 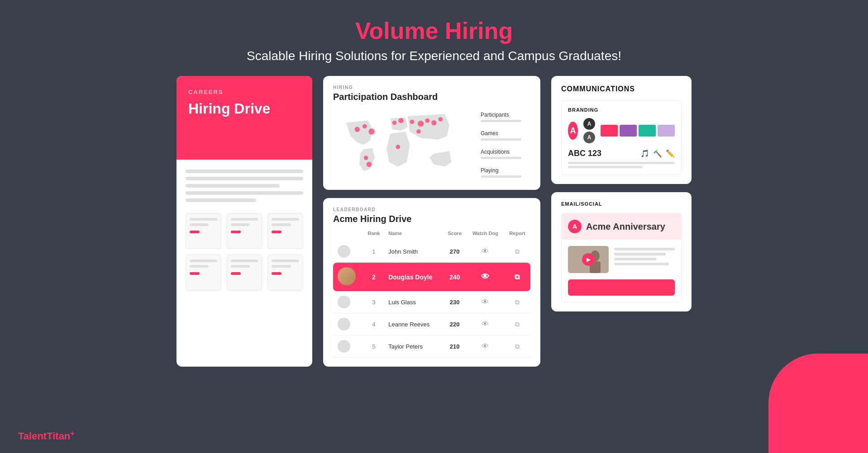 I want to click on leaderboard-section-label: LEADERBOARD, so click(x=432, y=210).